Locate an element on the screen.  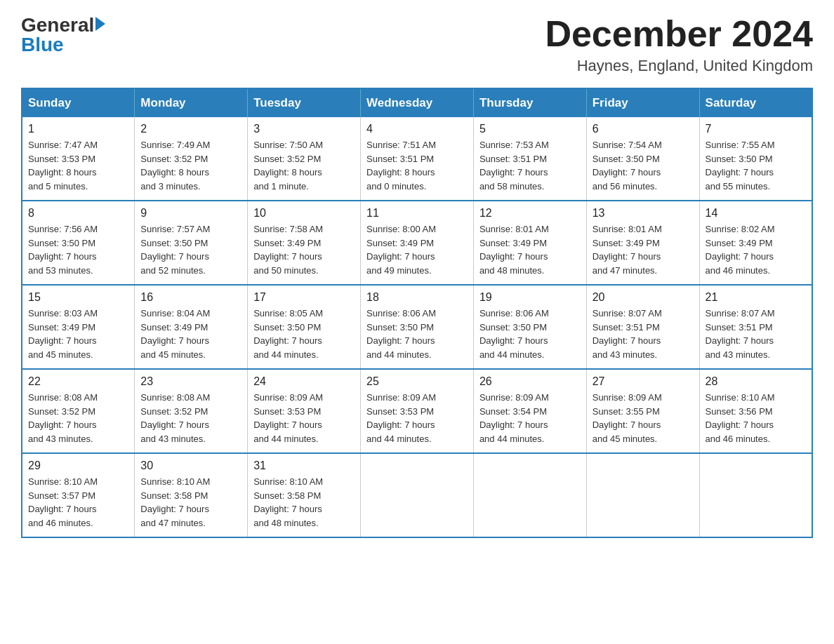
calendar-cell: 3Sunrise: 7:50 AM Sunset: 3:52 PM Daylig… is located at coordinates (305, 159).